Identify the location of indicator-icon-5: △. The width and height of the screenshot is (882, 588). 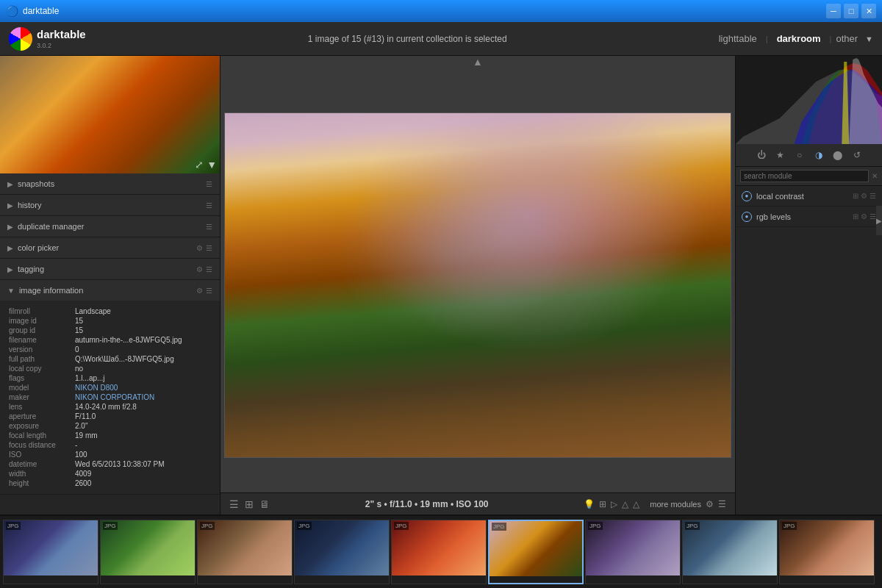
(637, 504).